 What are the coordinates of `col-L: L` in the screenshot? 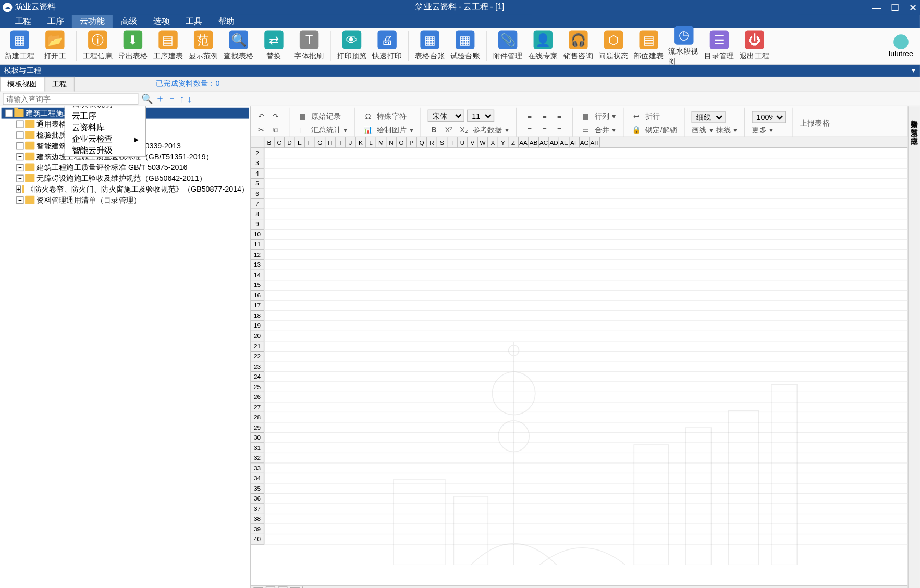 It's located at (371, 143).